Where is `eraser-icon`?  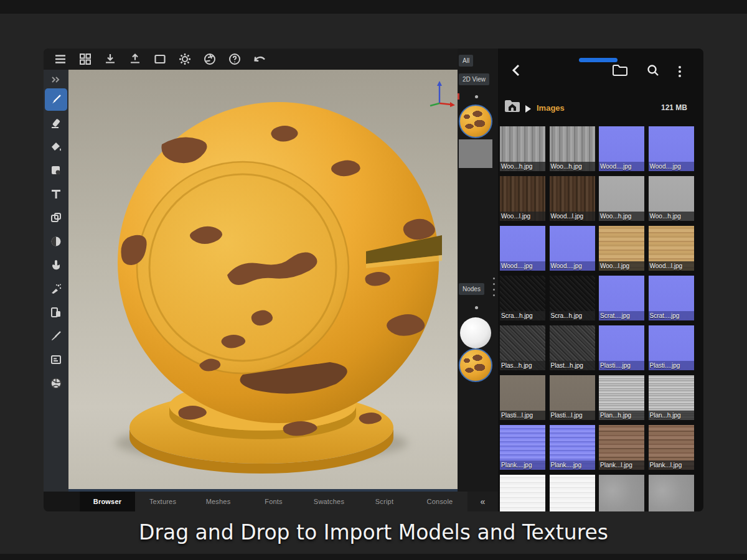
eraser-icon is located at coordinates (56, 123).